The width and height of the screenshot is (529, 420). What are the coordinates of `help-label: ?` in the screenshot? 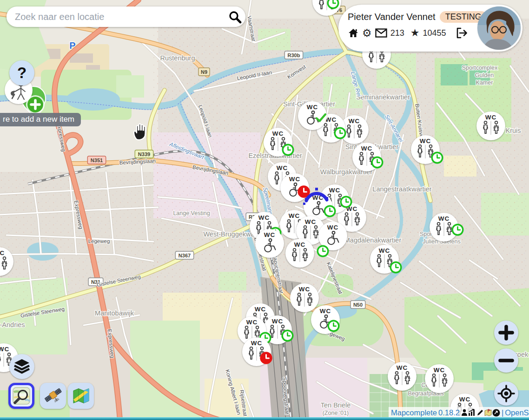 It's located at (22, 73).